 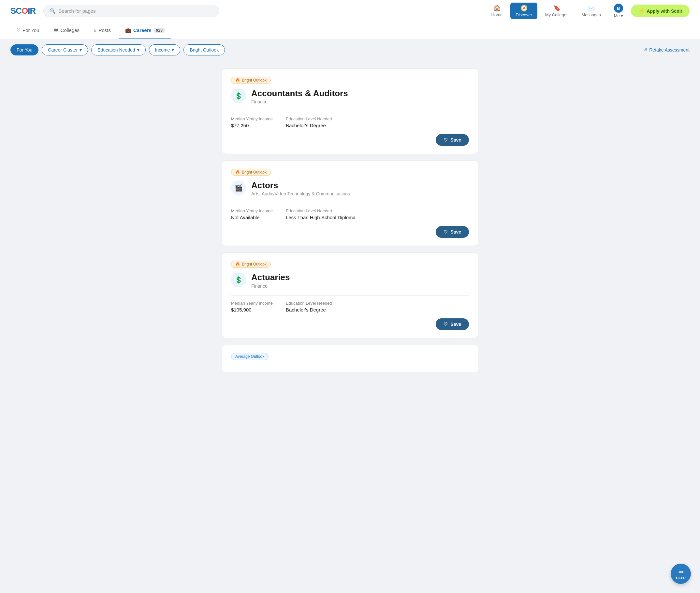 I want to click on save-button-3: ♡ Save, so click(x=452, y=324).